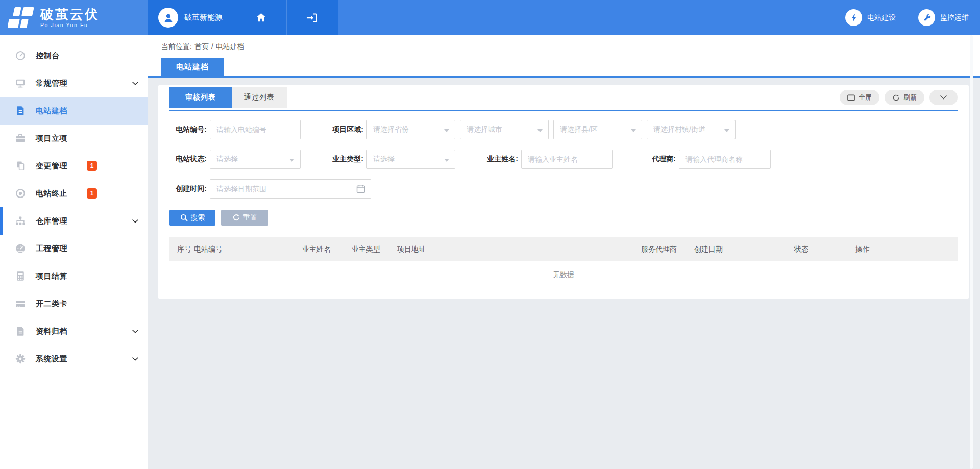 Image resolution: width=980 pixels, height=469 pixels. I want to click on reset-button: 重置, so click(245, 217).